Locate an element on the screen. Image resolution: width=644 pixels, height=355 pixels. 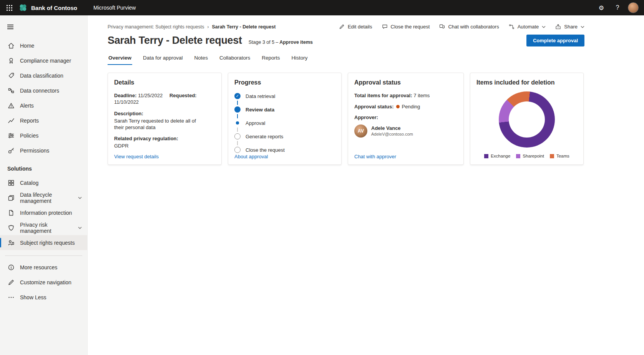
sidebar-item-more-resources: More resources is located at coordinates (44, 267).